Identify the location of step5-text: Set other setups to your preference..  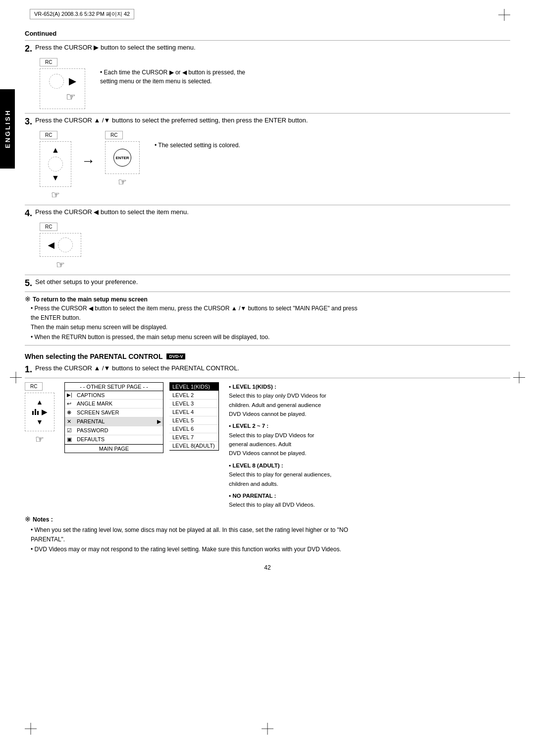
(86, 282).